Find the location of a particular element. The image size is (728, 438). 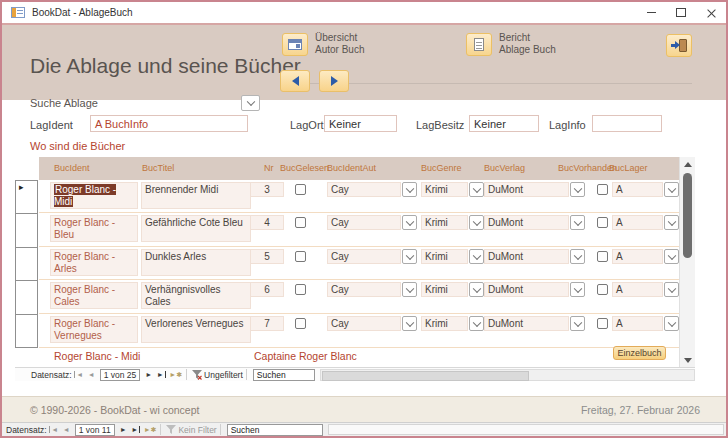

bucident-cell: Roger Blanc - Midi is located at coordinates (94, 196).